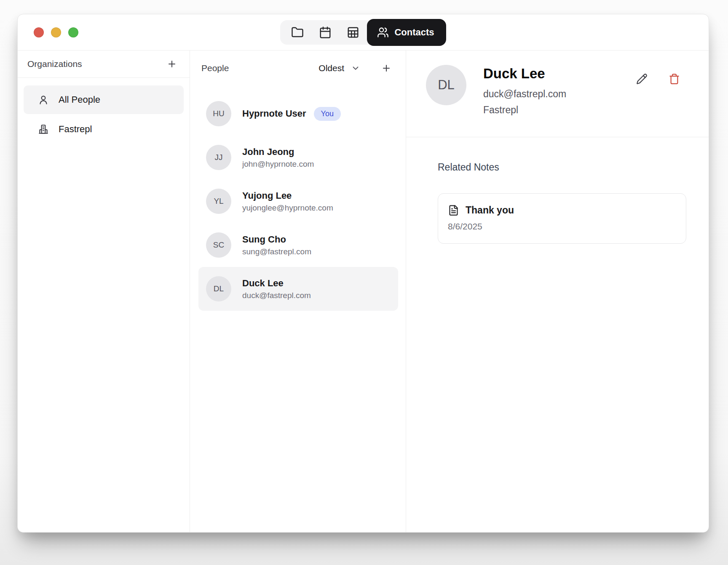 The image size is (728, 565). I want to click on tab-table, so click(353, 32).